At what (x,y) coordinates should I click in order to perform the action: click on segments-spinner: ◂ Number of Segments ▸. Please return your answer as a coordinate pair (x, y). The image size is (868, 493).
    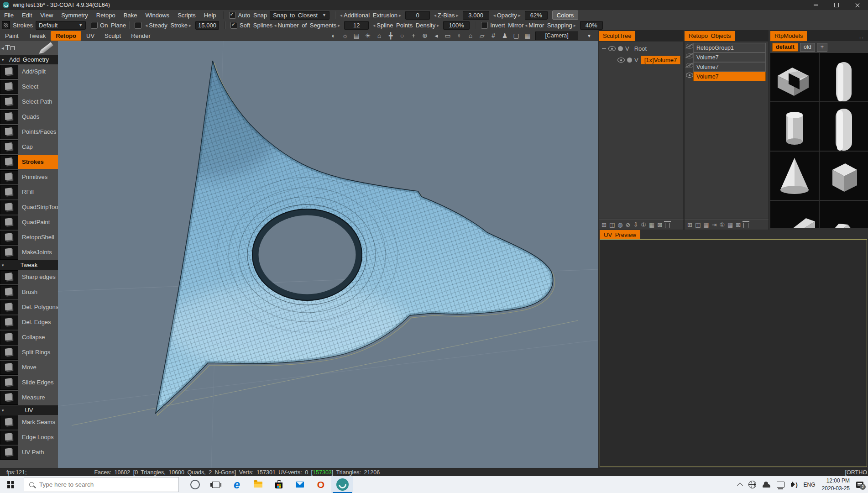
    Looking at the image, I should click on (307, 26).